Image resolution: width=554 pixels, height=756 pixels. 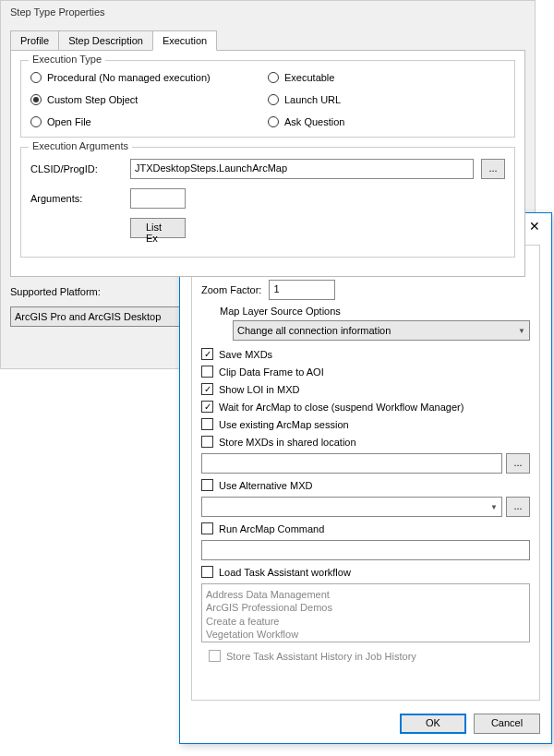 What do you see at coordinates (302, 290) in the screenshot?
I see `zoom-factor-input: 1` at bounding box center [302, 290].